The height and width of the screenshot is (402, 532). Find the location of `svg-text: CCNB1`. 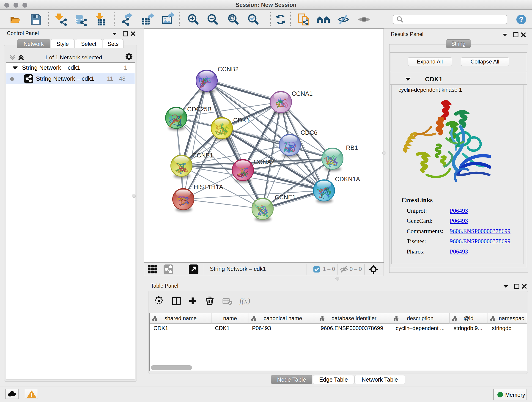

svg-text: CCNB1 is located at coordinates (203, 155).